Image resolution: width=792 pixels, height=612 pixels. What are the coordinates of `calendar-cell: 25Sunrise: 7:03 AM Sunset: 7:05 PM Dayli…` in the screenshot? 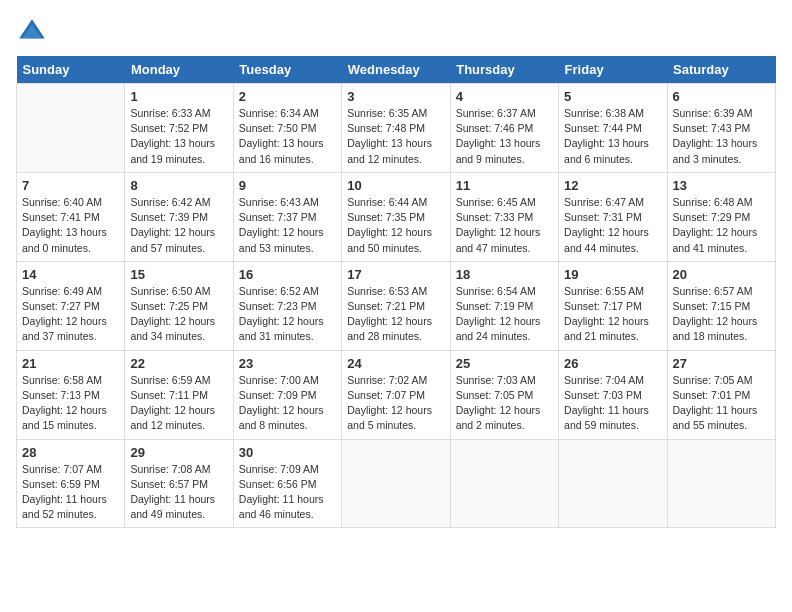 It's located at (504, 394).